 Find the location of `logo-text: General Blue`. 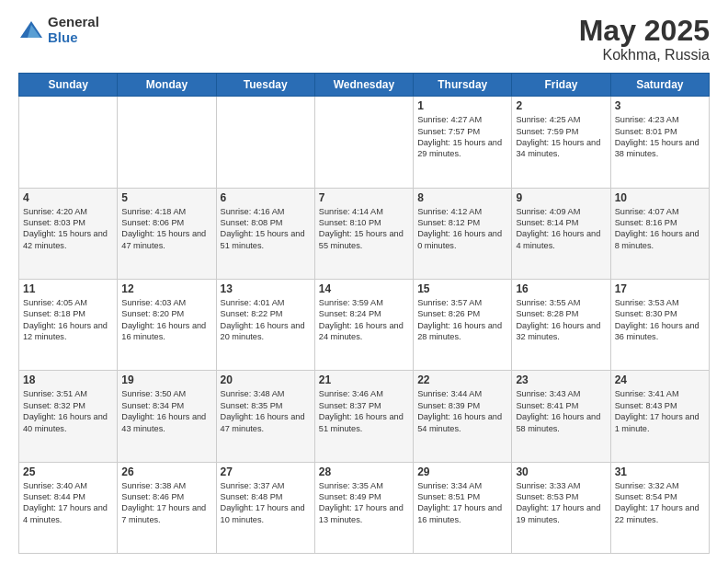

logo-text: General Blue is located at coordinates (74, 29).